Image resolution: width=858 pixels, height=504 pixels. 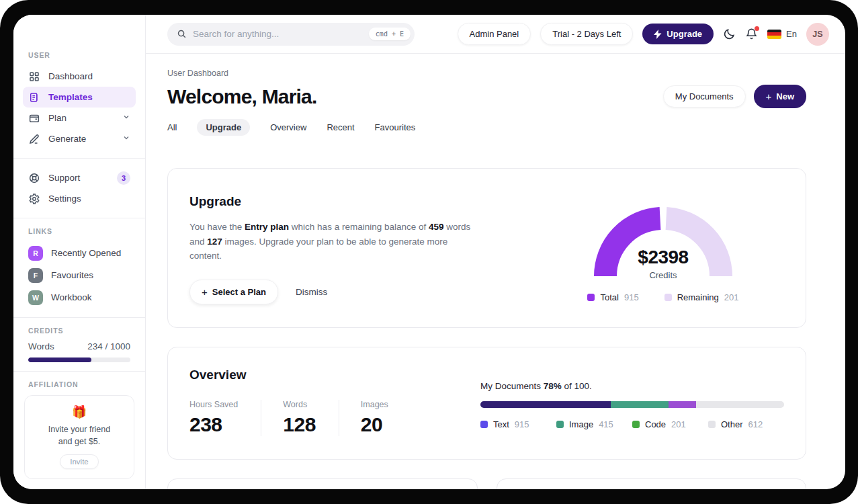 I want to click on sidebar-section-user: USER, so click(x=82, y=55).